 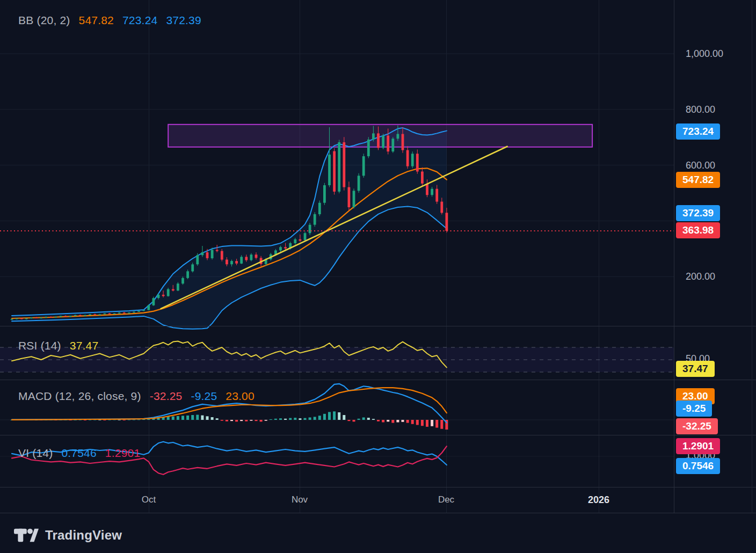 What do you see at coordinates (700, 165) in the screenshot?
I see `y-axis-label: 600.00` at bounding box center [700, 165].